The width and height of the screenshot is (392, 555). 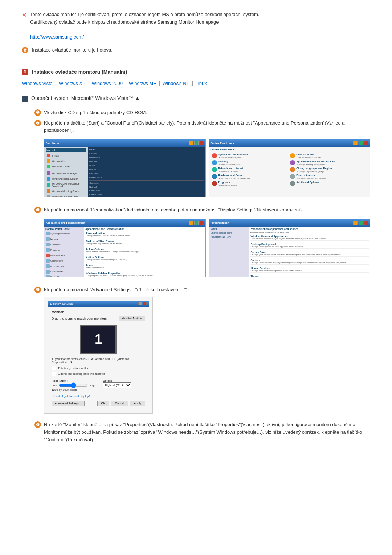 What do you see at coordinates (203, 432) in the screenshot?
I see `step-5: ❺ Na kartě "Monitor" klepněte na příkaz …` at bounding box center [203, 432].